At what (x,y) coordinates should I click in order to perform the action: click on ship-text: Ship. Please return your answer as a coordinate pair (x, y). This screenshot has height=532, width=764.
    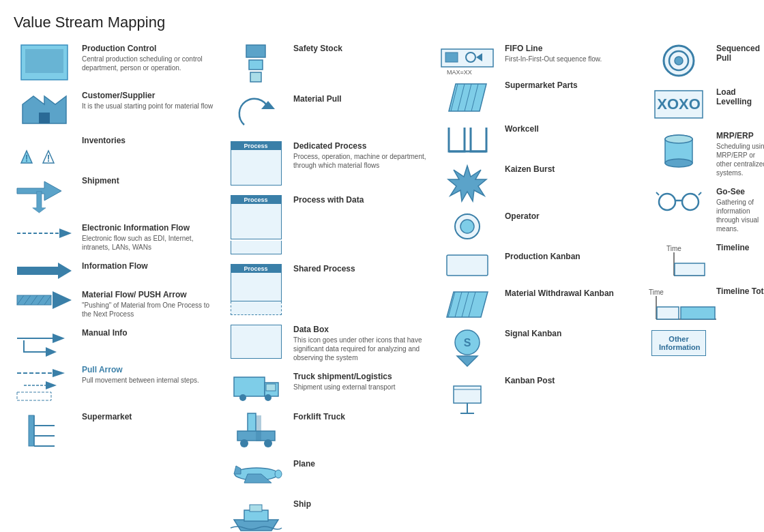
    Looking at the image, I should click on (362, 505).